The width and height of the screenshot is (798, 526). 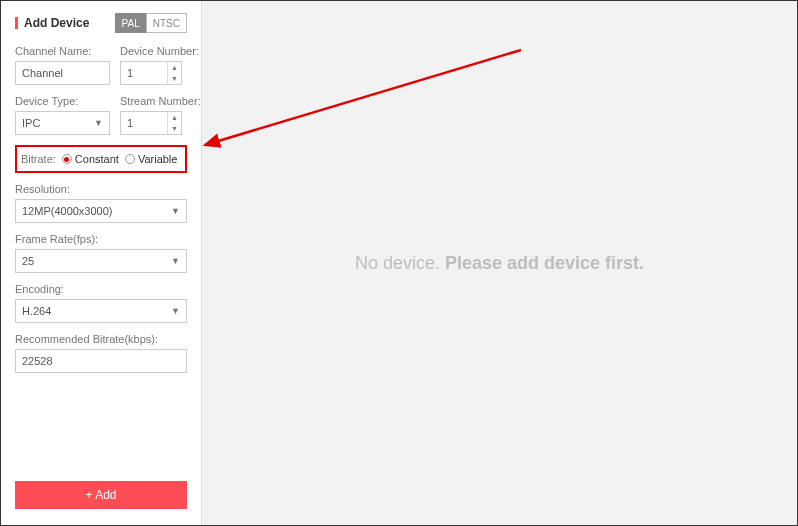 I want to click on device-number-label: Device Number:, so click(x=151, y=51).